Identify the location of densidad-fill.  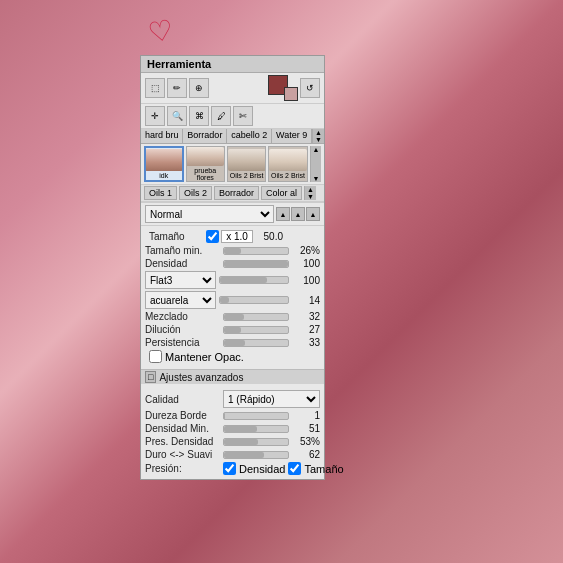
(256, 264).